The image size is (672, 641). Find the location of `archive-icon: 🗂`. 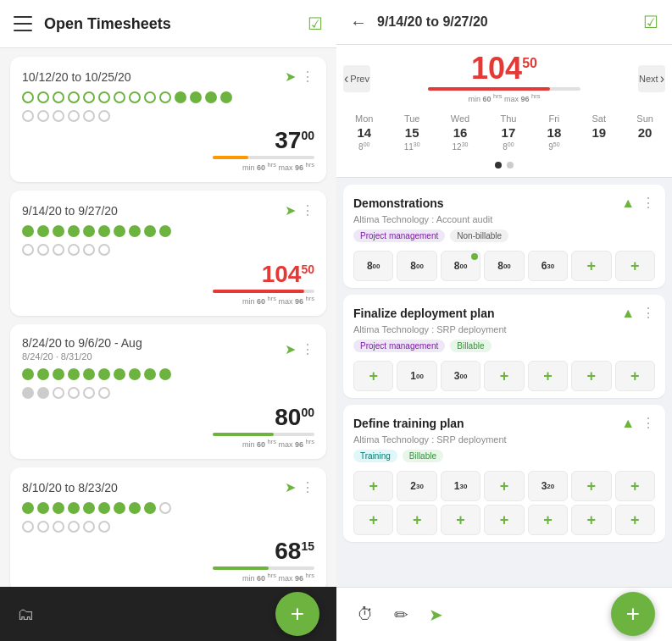

archive-icon: 🗂 is located at coordinates (25, 615).